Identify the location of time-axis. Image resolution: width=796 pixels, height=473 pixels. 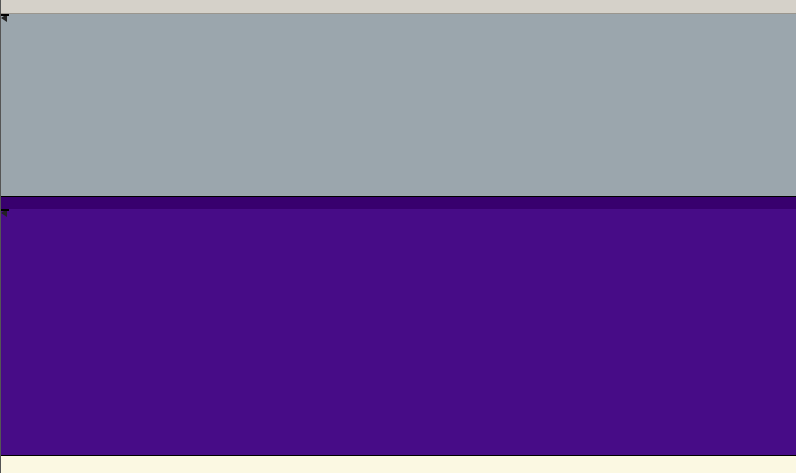
(398, 464).